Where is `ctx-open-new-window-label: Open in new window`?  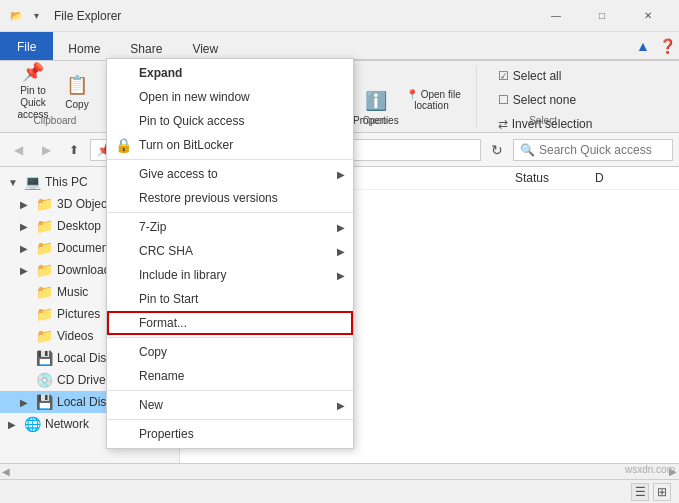 ctx-open-new-window-label: Open in new window is located at coordinates (194, 97).